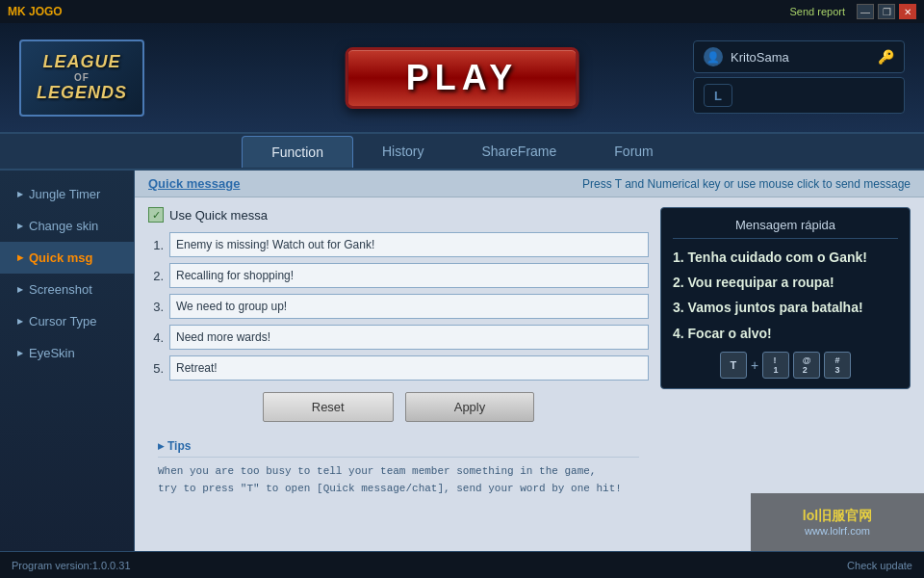 The image size is (924, 578). Describe the element at coordinates (61, 258) in the screenshot. I see `sidebar-label: Quick msg` at that location.